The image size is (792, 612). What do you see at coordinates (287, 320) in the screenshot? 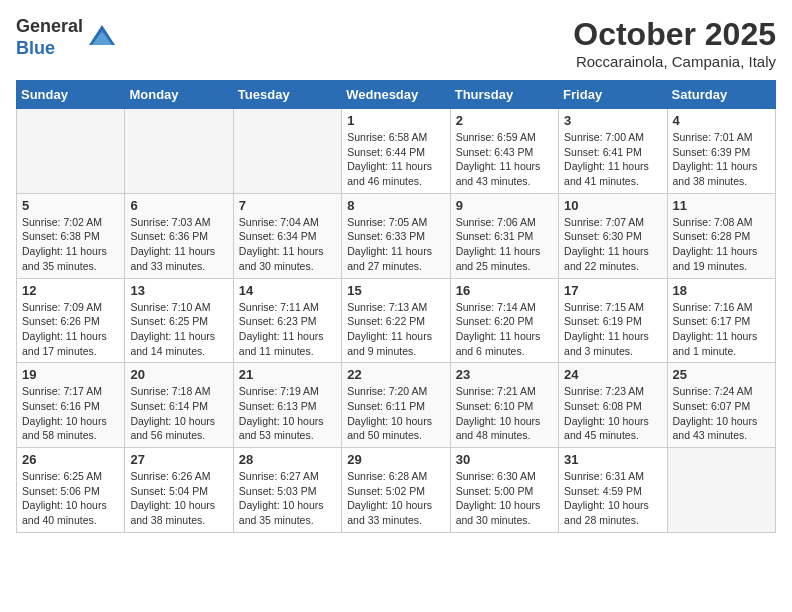
I see `calendar-cell: 14Sunrise: 7:11 AM Sunset: 6:23 PM Dayli…` at bounding box center [287, 320].